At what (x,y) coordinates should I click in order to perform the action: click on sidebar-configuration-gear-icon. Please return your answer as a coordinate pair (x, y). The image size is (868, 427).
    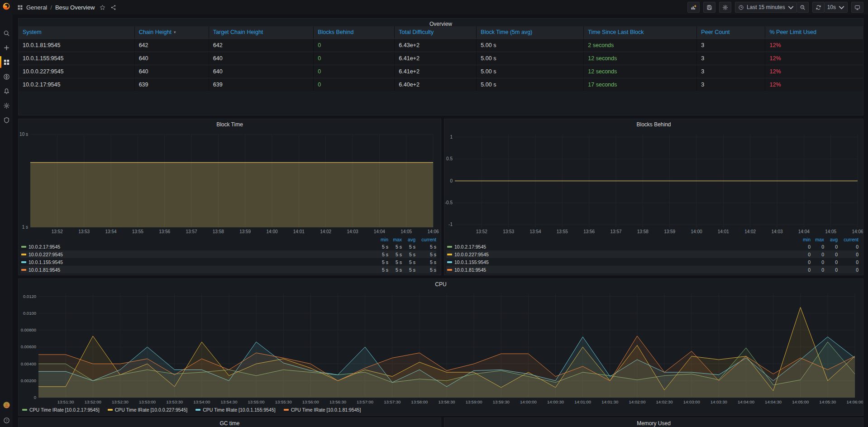
    Looking at the image, I should click on (6, 106).